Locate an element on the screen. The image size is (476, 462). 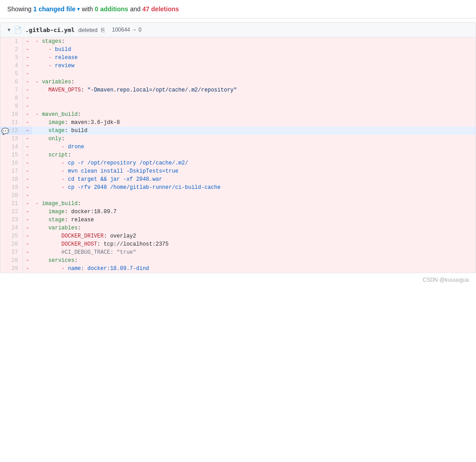
diff-line-content: MAVEN_OPTS: "-Dmaven.repo.local=/opt/cac… is located at coordinates (254, 90).